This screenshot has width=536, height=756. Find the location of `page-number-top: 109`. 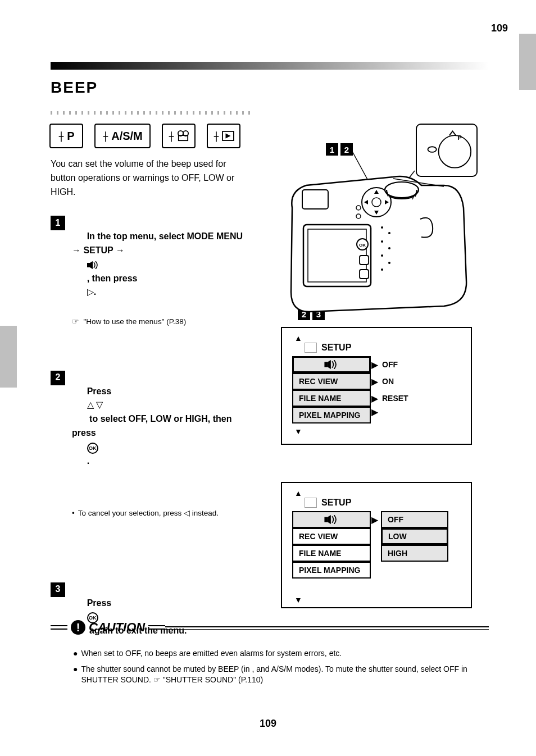

page-number-top: 109 is located at coordinates (499, 28).